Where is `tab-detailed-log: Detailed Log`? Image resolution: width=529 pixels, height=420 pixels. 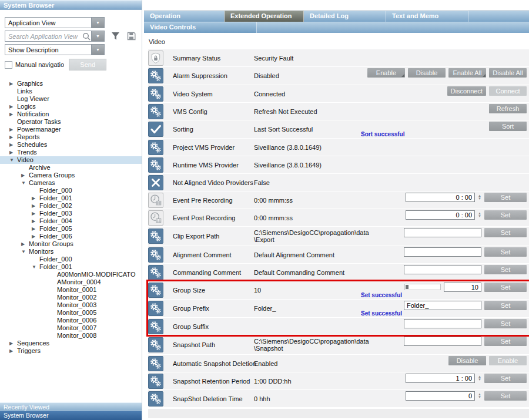 tab-detailed-log: Detailed Log is located at coordinates (345, 16).